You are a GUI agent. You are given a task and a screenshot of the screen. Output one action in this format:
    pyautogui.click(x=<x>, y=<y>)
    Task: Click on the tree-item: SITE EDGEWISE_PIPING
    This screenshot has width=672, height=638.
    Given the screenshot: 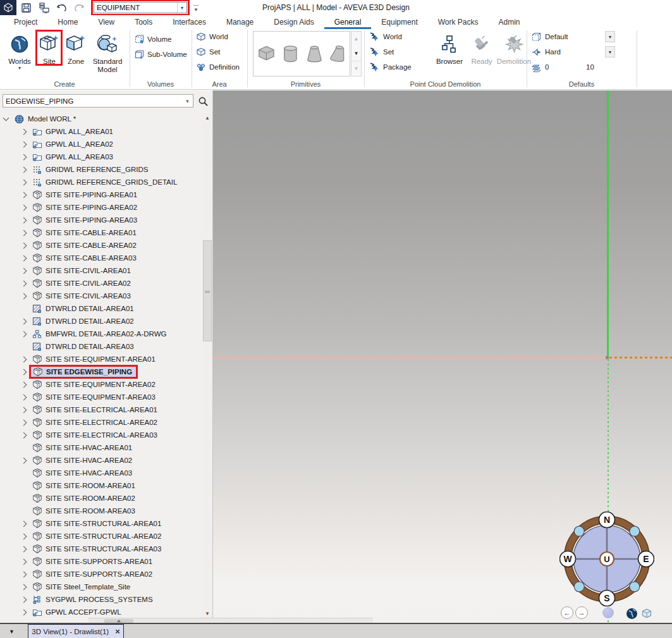 What is the action you would take?
    pyautogui.click(x=101, y=372)
    